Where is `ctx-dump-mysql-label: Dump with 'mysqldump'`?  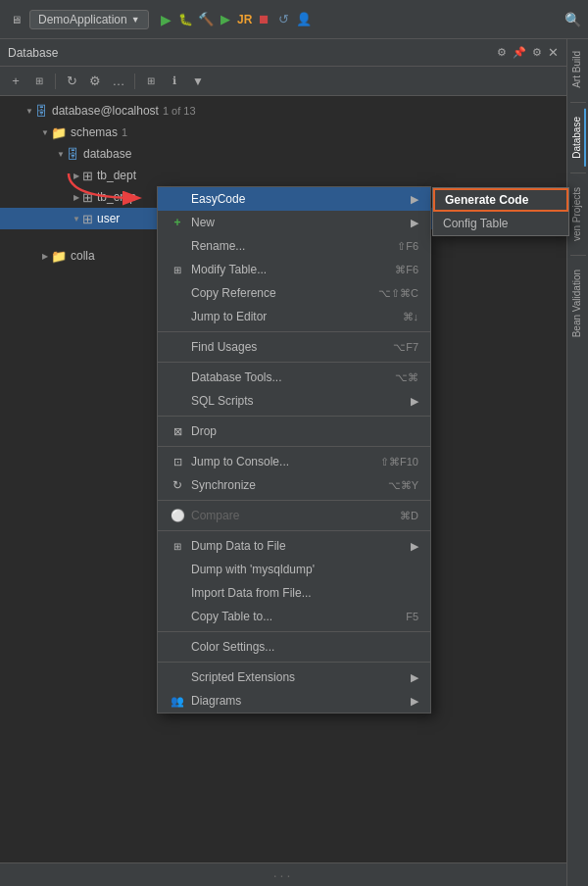 ctx-dump-mysql-label: Dump with 'mysqldump' is located at coordinates (305, 569).